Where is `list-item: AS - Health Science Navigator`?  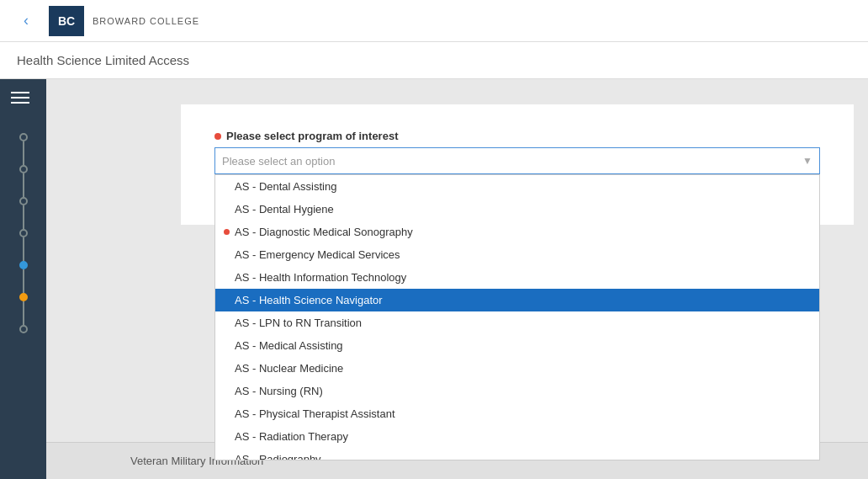 list-item: AS - Health Science Navigator is located at coordinates (517, 300).